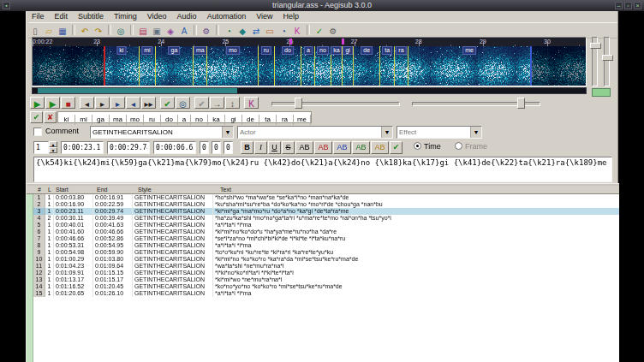  I want to click on timing-post-processor-button: ◔, so click(283, 29).